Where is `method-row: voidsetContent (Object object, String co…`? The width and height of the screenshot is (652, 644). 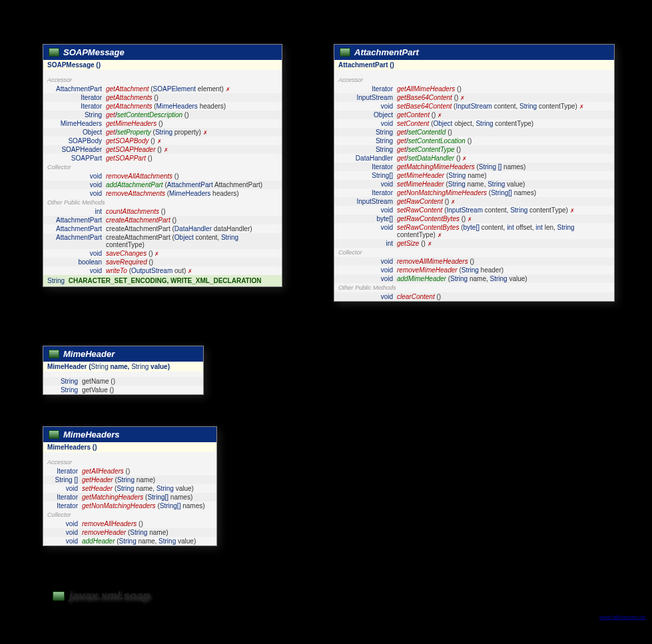 method-row: voidsetContent (Object object, String co… is located at coordinates (474, 124).